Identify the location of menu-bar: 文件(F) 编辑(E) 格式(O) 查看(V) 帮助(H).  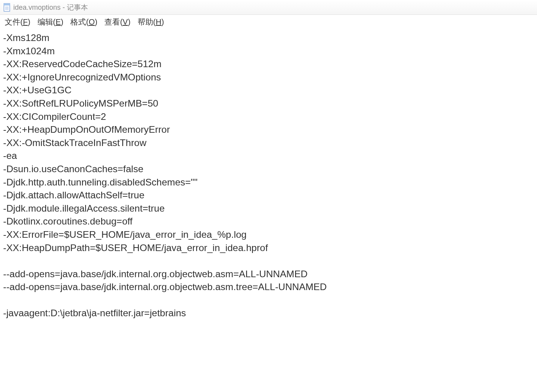
(268, 22).